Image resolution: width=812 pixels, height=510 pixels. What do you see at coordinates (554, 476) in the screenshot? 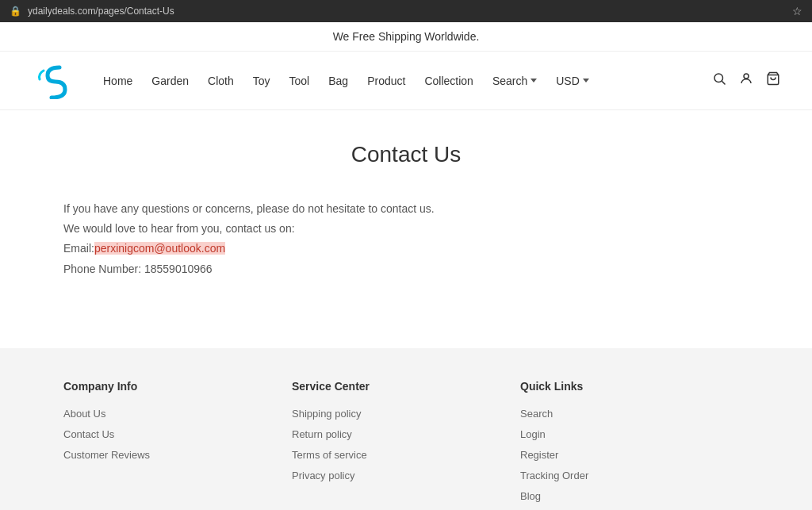
I see `footer-link-tracking: Tracking Order` at bounding box center [554, 476].